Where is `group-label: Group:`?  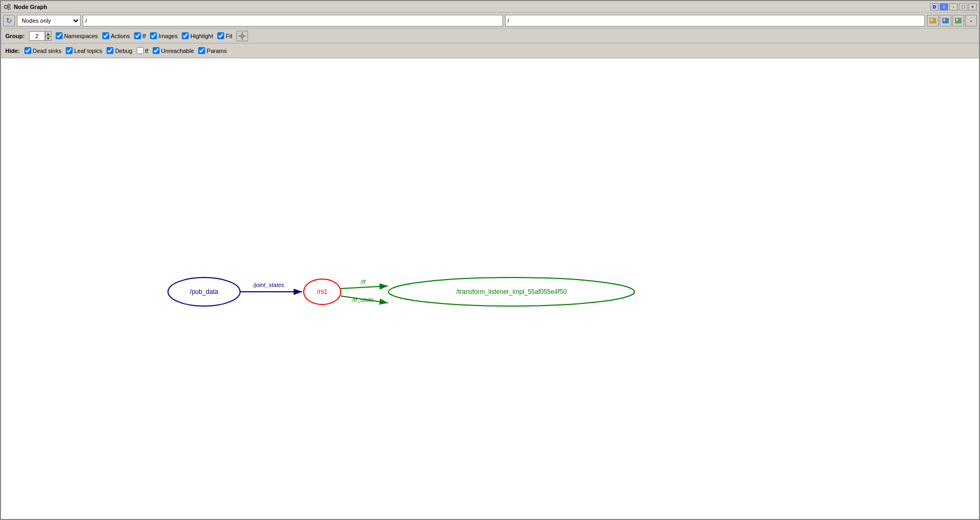 group-label: Group: is located at coordinates (15, 36).